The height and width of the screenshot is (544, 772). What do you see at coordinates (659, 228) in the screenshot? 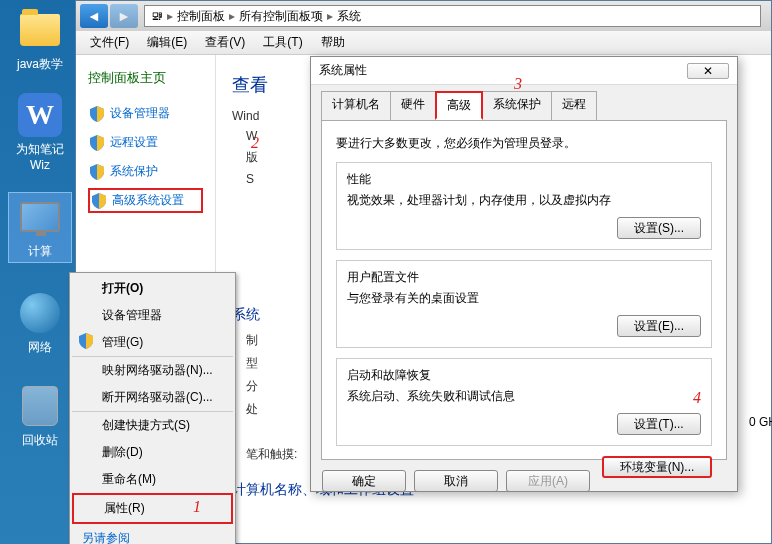
I see `settings-button-performance: 设置(S)...` at bounding box center [659, 228].